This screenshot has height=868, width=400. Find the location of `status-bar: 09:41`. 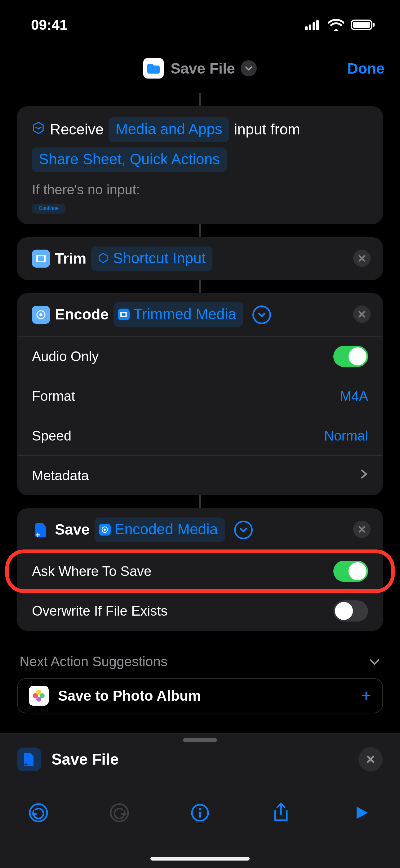

status-bar: 09:41 is located at coordinates (200, 25).